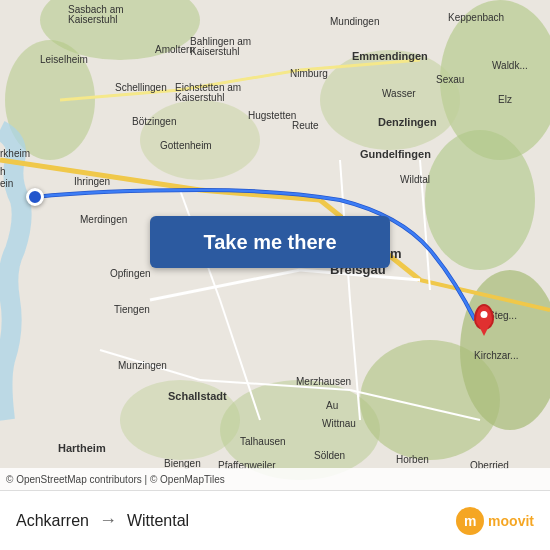 This screenshot has width=550, height=550. I want to click on footer-route: Achkarren → Wittental, so click(102, 520).